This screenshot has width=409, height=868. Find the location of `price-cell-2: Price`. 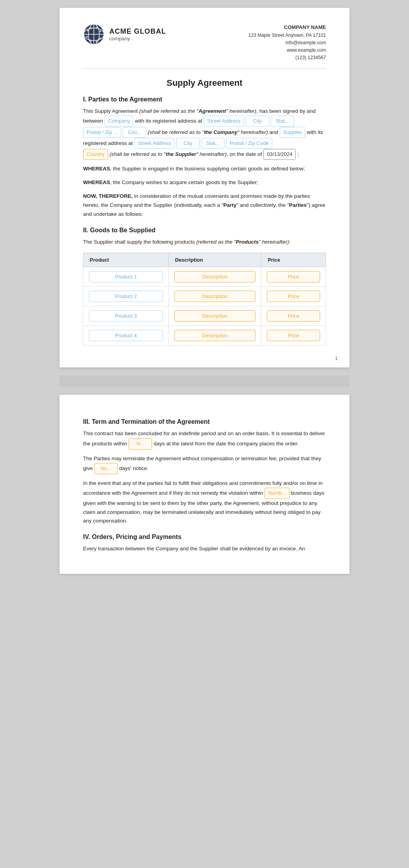

price-cell-2: Price is located at coordinates (294, 297).